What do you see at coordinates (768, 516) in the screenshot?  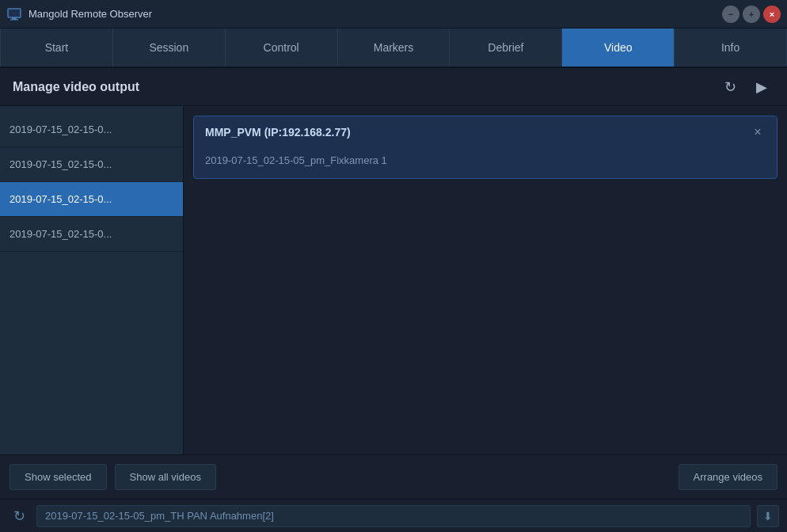 I see `status-dropdown-button: ⬇` at bounding box center [768, 516].